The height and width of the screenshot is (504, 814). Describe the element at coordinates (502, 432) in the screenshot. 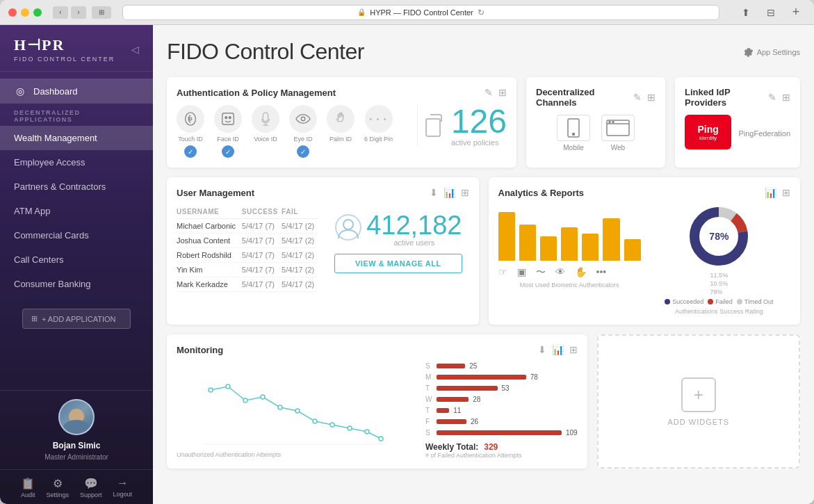

I see `monitoring-day-row: S109` at that location.